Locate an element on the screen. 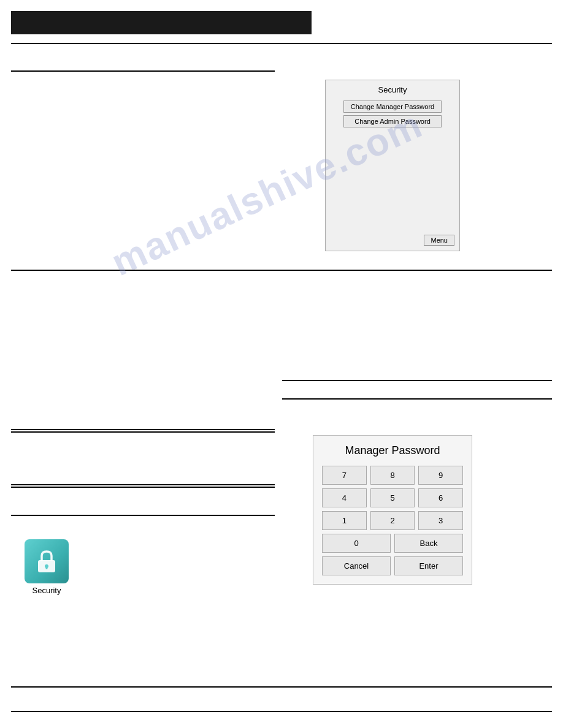  numpad-row-zero-back: 0 Back is located at coordinates (393, 543).